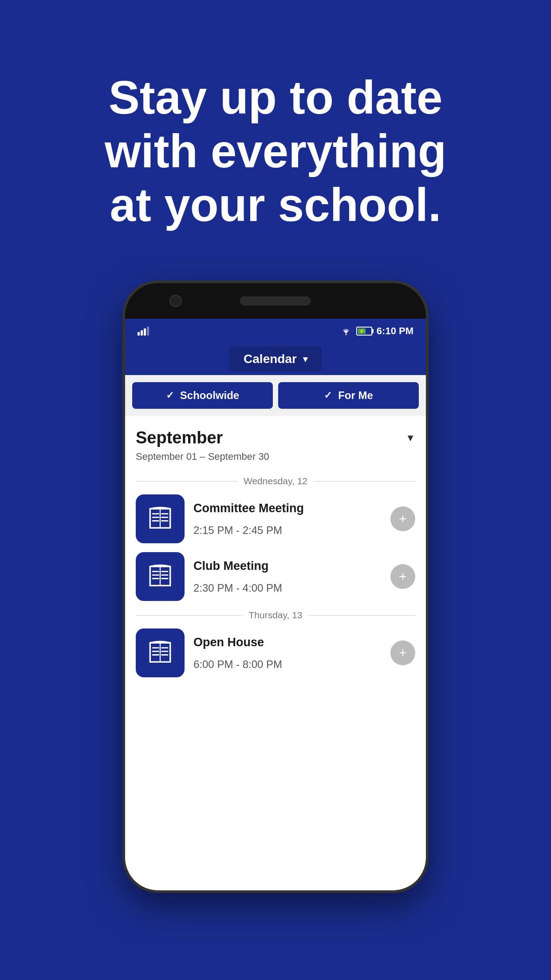 The height and width of the screenshot is (980, 551). I want to click on calendar-title: Calendar, so click(270, 359).